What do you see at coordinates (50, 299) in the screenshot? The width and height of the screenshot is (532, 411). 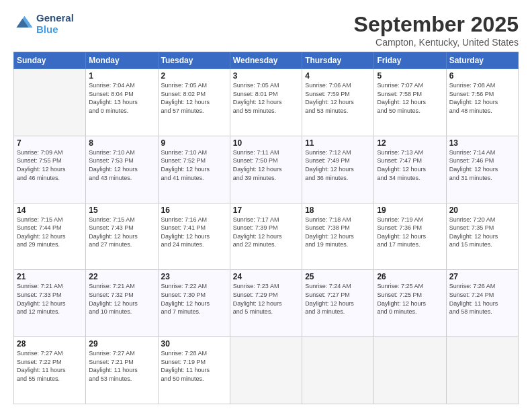 I see `day-detail: Sunrise: 7:21 AM Sunset: 7:33 PM Dayligh…` at bounding box center [50, 299].